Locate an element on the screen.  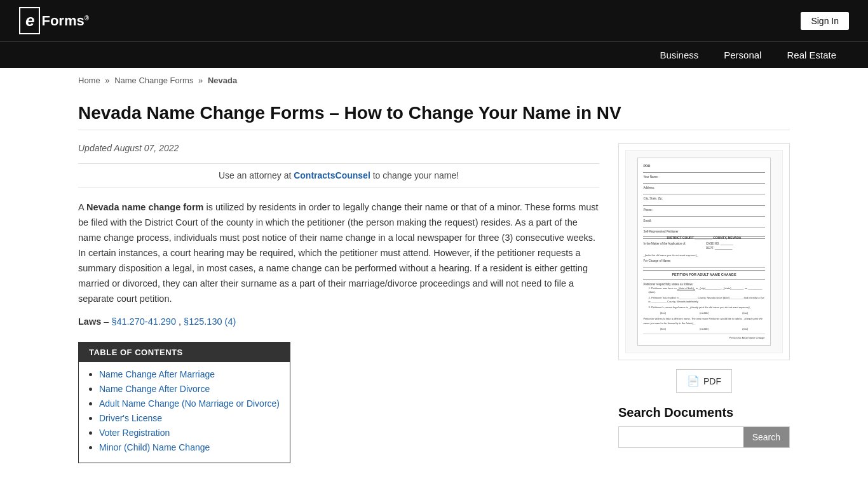
laws-line: Laws – §41.270-41.290 , §125.130 (4) is located at coordinates (339, 322).